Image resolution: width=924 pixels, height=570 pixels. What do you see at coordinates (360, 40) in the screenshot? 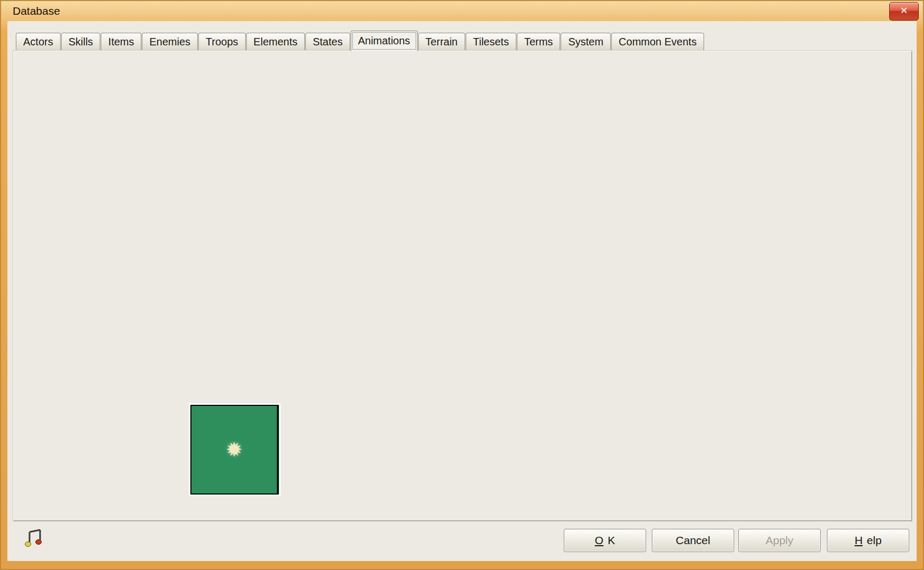
I see `tab-bar: ActorsSkillsItemsEnemiesTroopsElementsSt…` at bounding box center [360, 40].